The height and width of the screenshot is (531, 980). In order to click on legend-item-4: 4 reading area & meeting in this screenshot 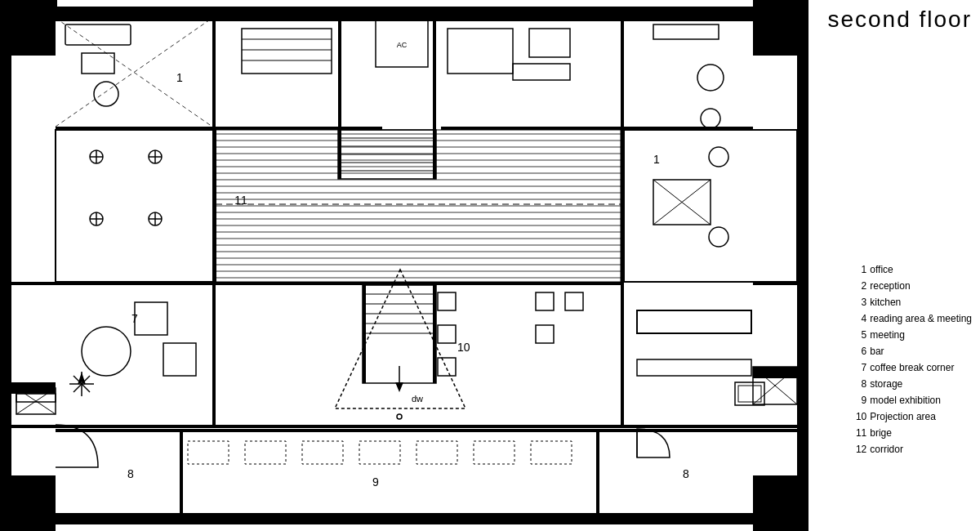, I will do `click(911, 319)`.